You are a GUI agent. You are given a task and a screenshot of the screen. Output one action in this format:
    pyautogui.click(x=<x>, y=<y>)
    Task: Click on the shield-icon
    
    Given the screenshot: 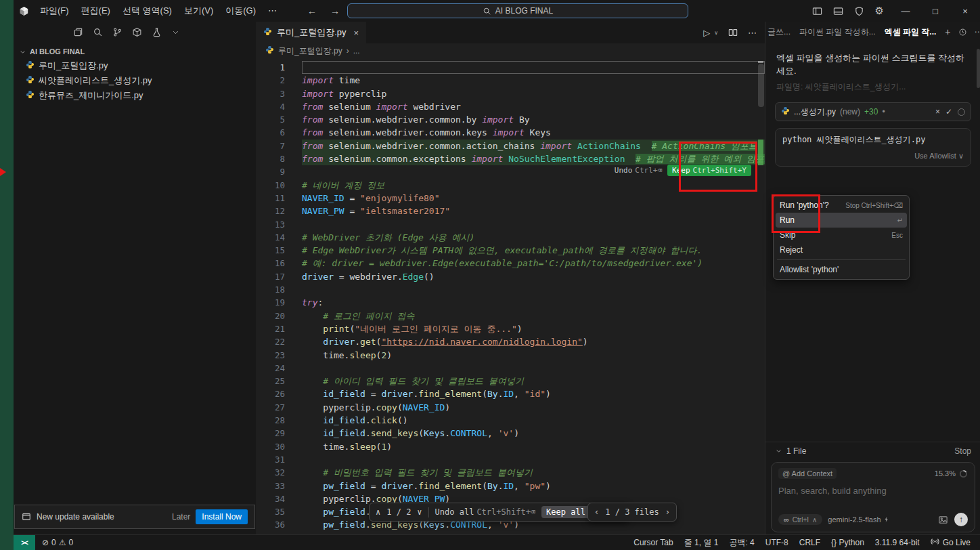 What is the action you would take?
    pyautogui.click(x=860, y=11)
    